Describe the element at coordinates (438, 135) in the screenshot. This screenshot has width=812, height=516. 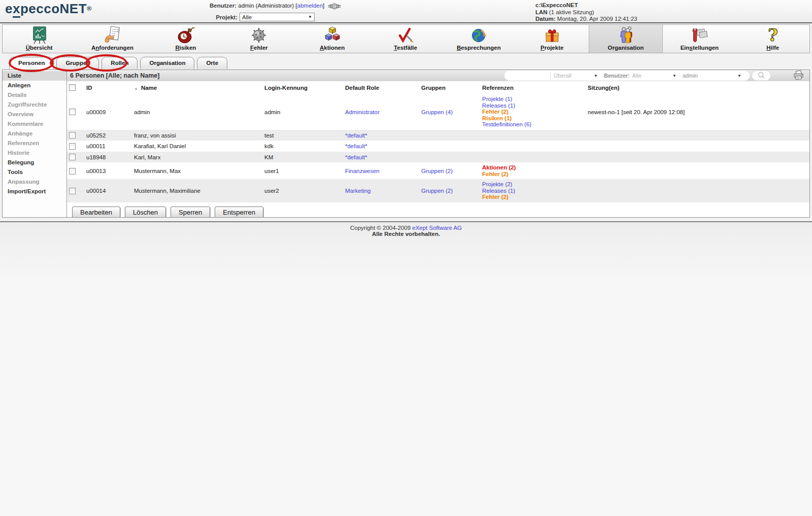
I see `table-row: u05252 franz, von assisi test *default*` at that location.